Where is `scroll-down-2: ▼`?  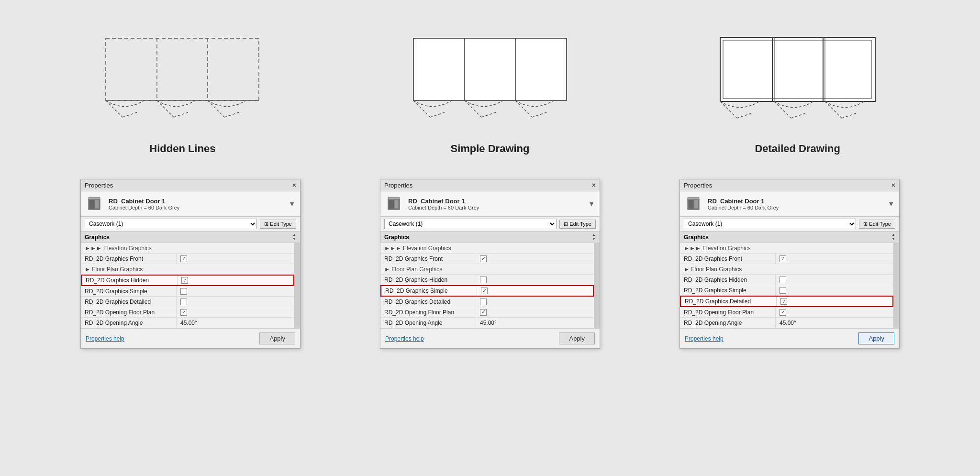
scroll-down-2: ▼ is located at coordinates (893, 239).